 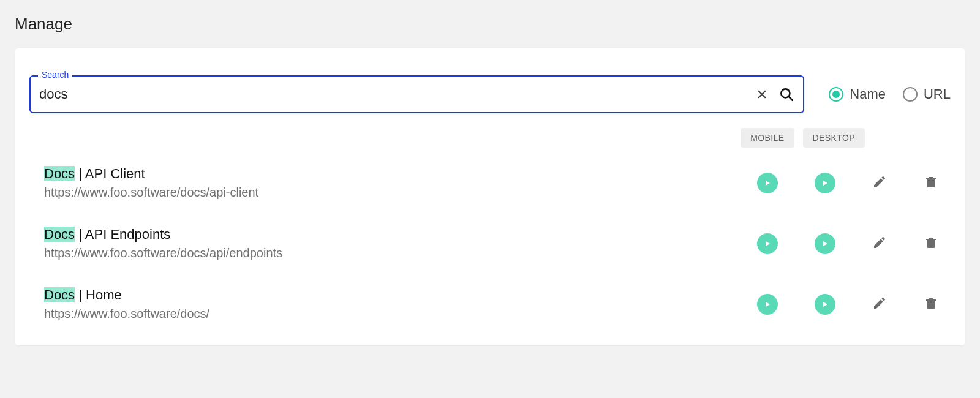 I want to click on search-field: Search, so click(x=417, y=94).